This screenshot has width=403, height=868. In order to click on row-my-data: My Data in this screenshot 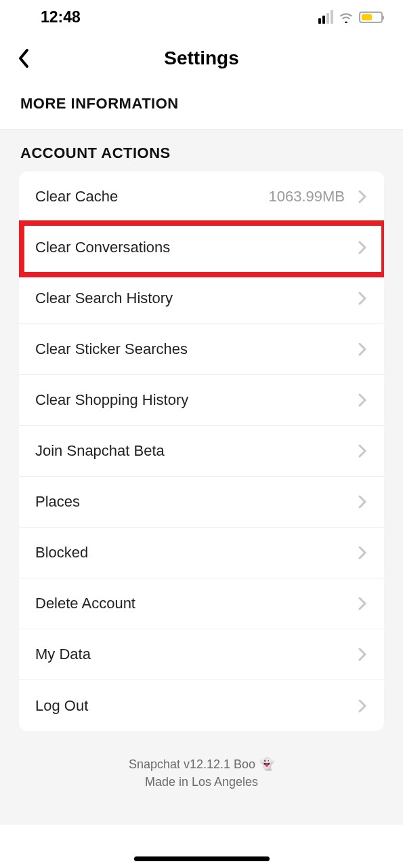, I will do `click(202, 655)`.